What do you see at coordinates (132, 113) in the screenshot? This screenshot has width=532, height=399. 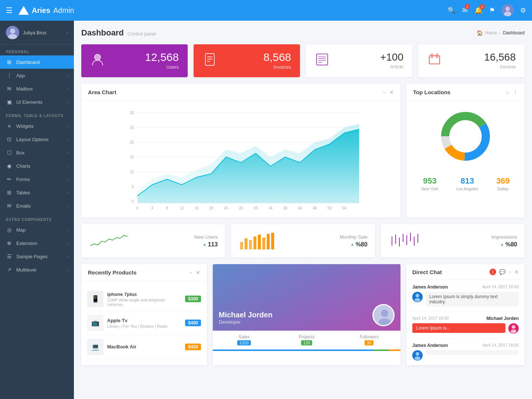 I see `svg-text: 30` at bounding box center [132, 113].